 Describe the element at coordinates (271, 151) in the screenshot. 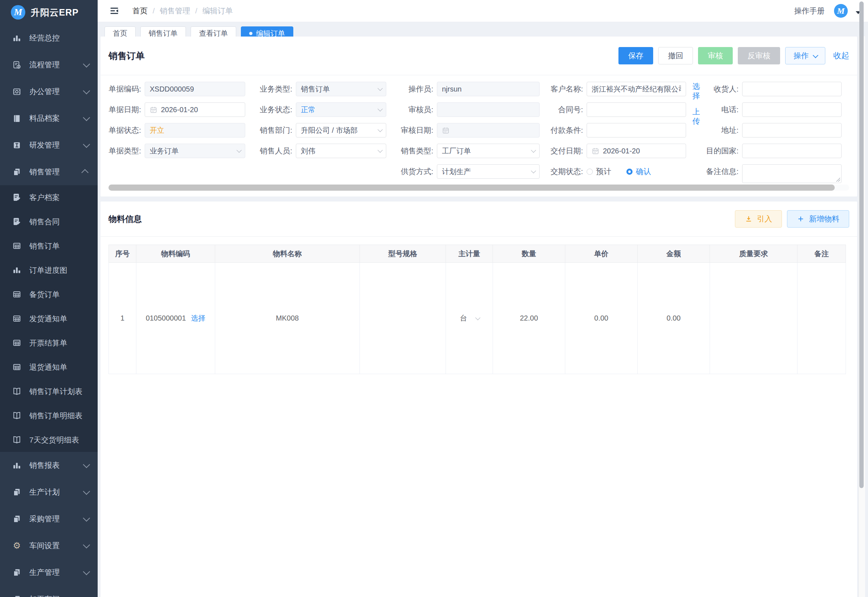

I see `field-label: 销售人员:` at that location.